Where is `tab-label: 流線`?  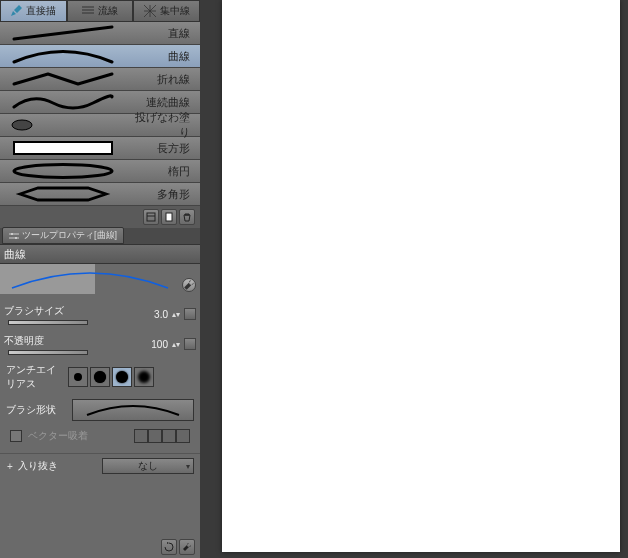
tab-label: 流線 is located at coordinates (108, 11).